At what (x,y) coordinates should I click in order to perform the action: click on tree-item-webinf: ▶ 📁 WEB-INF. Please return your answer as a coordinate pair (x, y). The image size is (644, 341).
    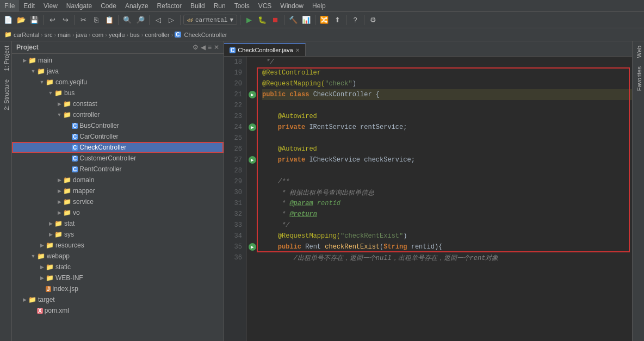
    Looking at the image, I should click on (117, 278).